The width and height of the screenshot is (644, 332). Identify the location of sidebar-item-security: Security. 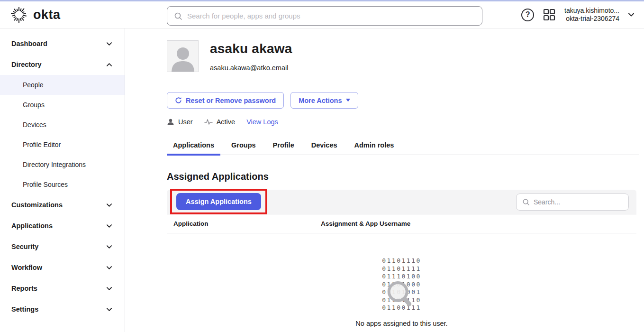
(63, 247).